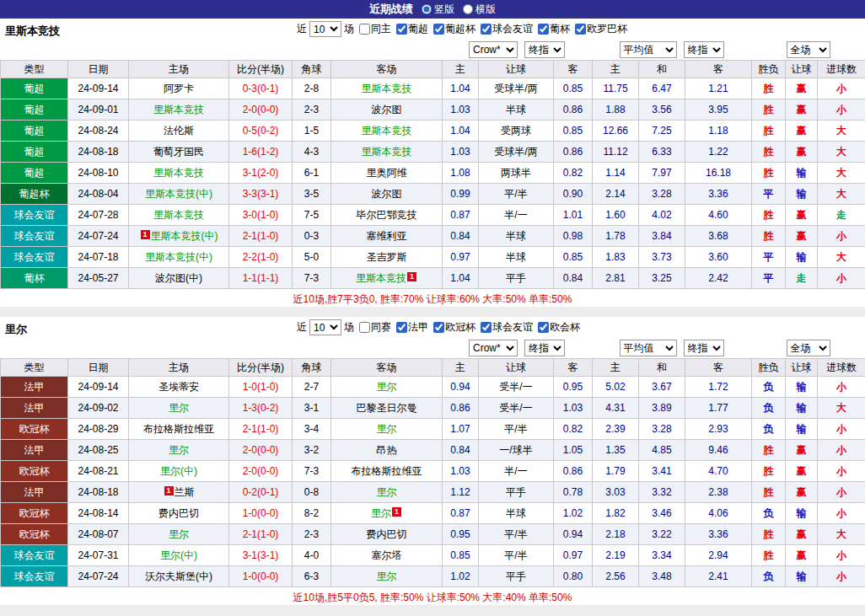  Describe the element at coordinates (718, 152) in the screenshot. I see `odds-cell: 1.22` at that location.